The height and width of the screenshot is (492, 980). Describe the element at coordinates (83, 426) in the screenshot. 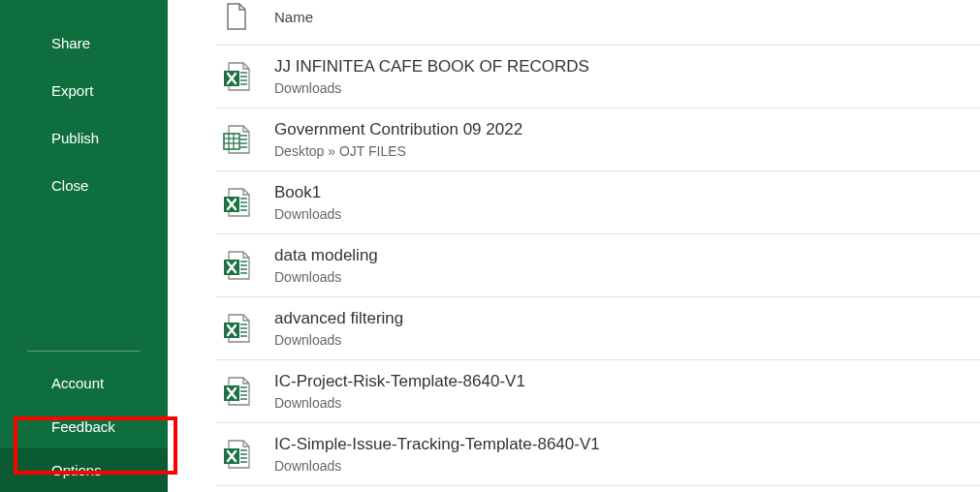

I see `sidebar-item-feedback: Feedback` at that location.